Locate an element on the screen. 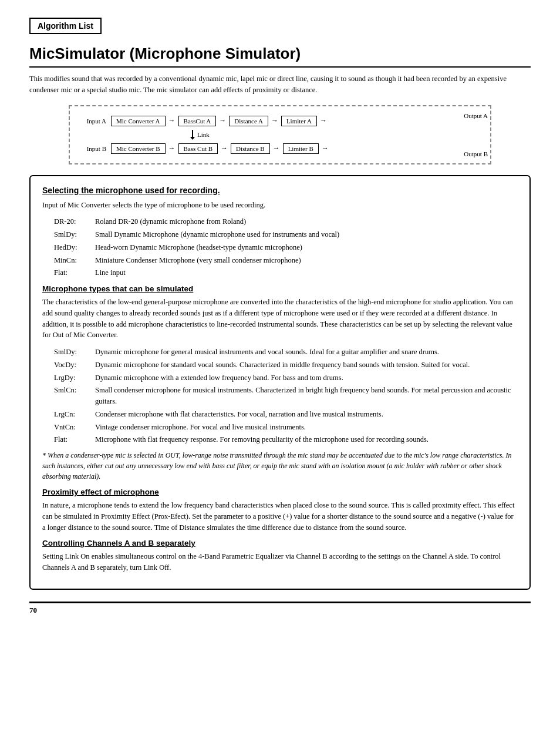 The width and height of the screenshot is (560, 729). term-val: Roland DR-20 (dynamic microphone from Ro… is located at coordinates (306, 222).